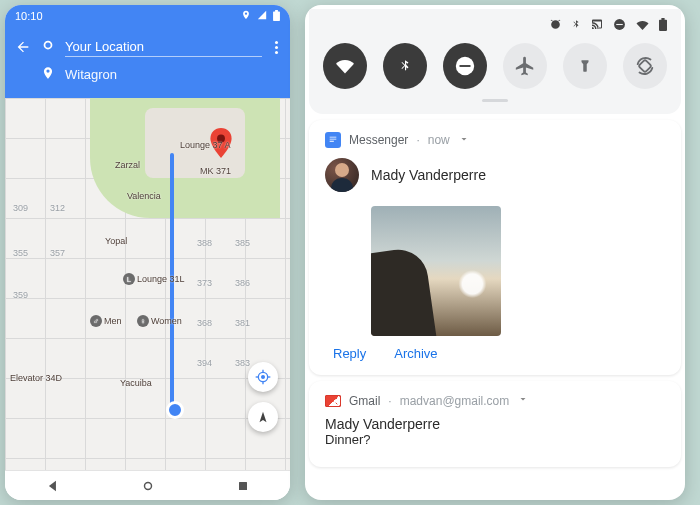 Image resolution: width=700 pixels, height=505 pixels. What do you see at coordinates (204, 323) in the screenshot?
I see `room-number: 368` at bounding box center [204, 323].